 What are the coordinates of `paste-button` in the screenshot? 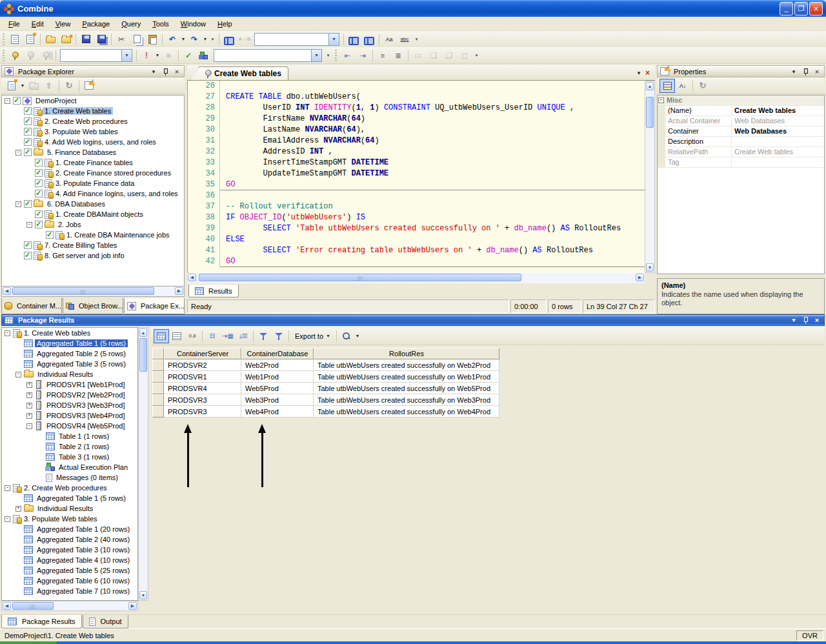 It's located at (152, 39).